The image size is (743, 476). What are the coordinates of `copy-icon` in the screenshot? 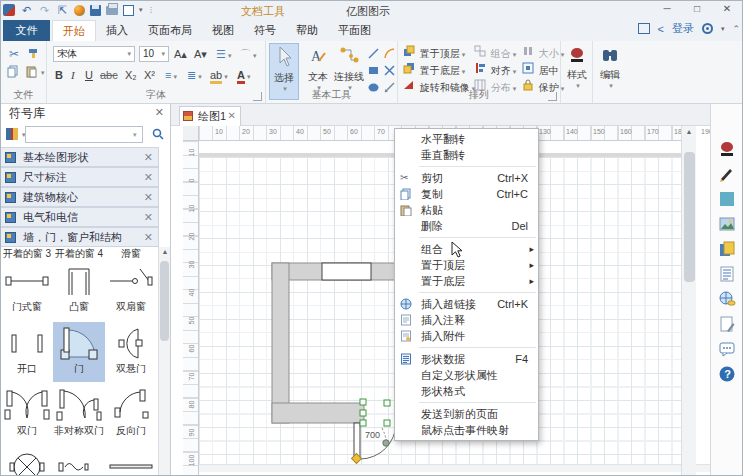 It's located at (14, 72).